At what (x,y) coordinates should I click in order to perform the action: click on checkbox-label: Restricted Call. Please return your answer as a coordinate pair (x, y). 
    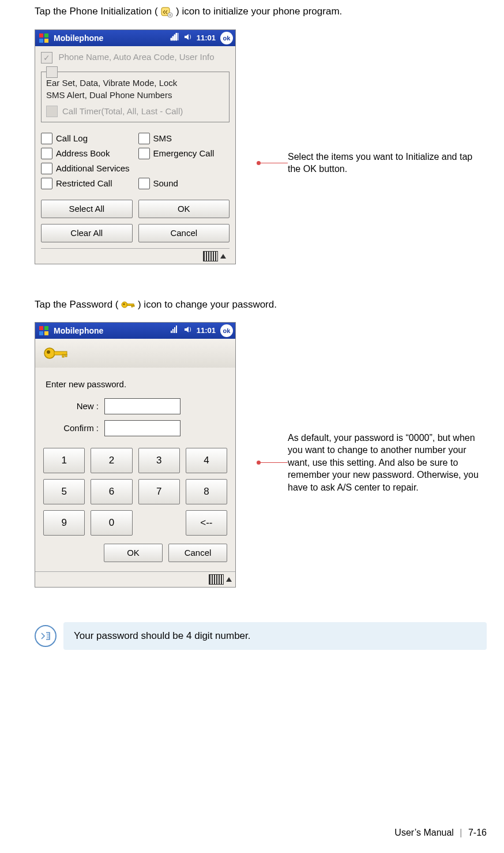
    Looking at the image, I should click on (84, 184).